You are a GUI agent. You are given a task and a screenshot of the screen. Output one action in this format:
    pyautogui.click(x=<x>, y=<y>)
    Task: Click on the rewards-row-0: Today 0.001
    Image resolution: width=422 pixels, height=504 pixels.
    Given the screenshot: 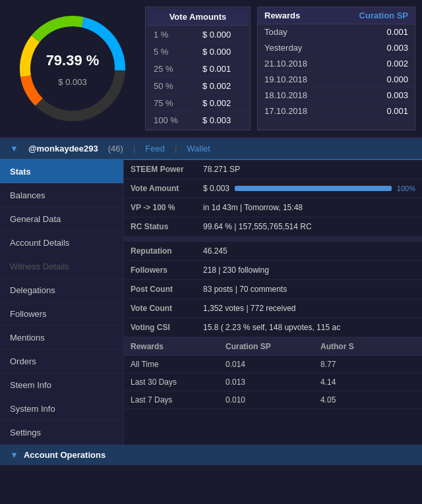 What is the action you would take?
    pyautogui.click(x=336, y=32)
    